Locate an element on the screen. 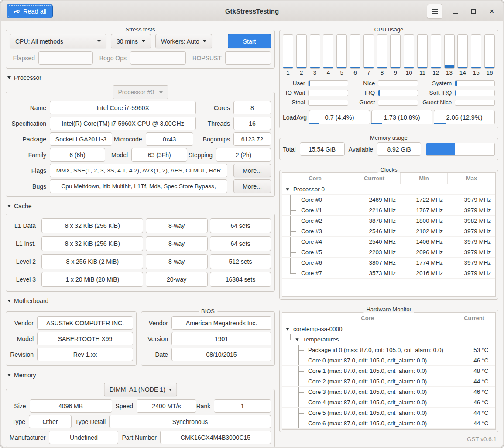 The height and width of the screenshot is (448, 504). hwmon-sensor-row: Core 2 (max: 87.0, crit: 105.0, crit_ala… is located at coordinates (389, 382).